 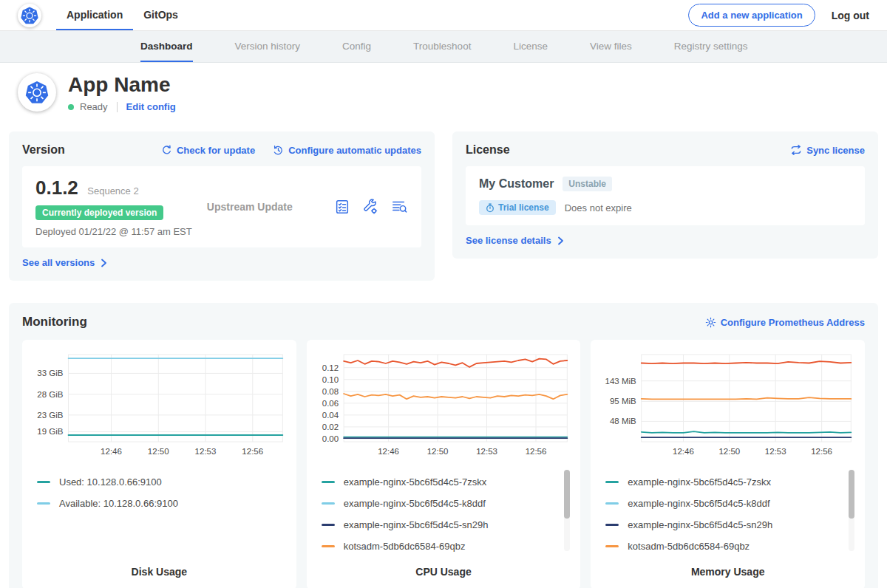 I want to click on license-card-title: License, so click(x=488, y=150).